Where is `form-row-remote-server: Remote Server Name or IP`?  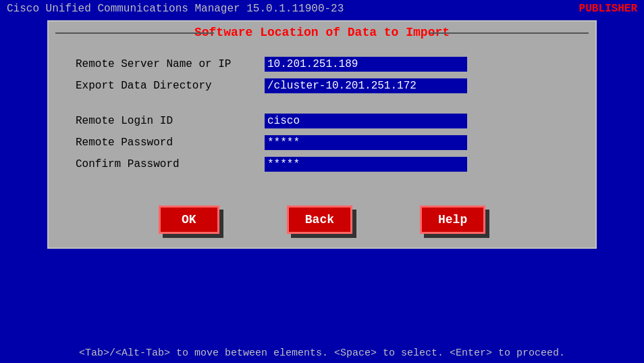
form-row-remote-server: Remote Server Name or IP is located at coordinates (322, 64).